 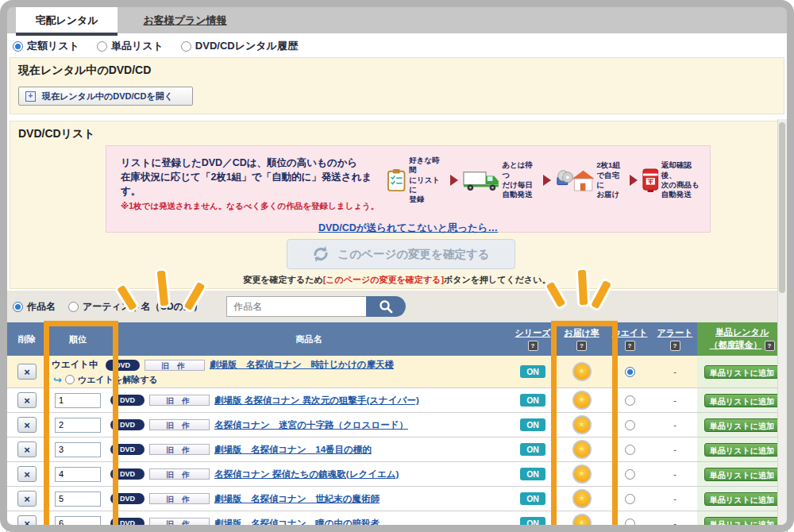 I want to click on confirm-button-label: このページの変更を確定する, so click(x=413, y=254).